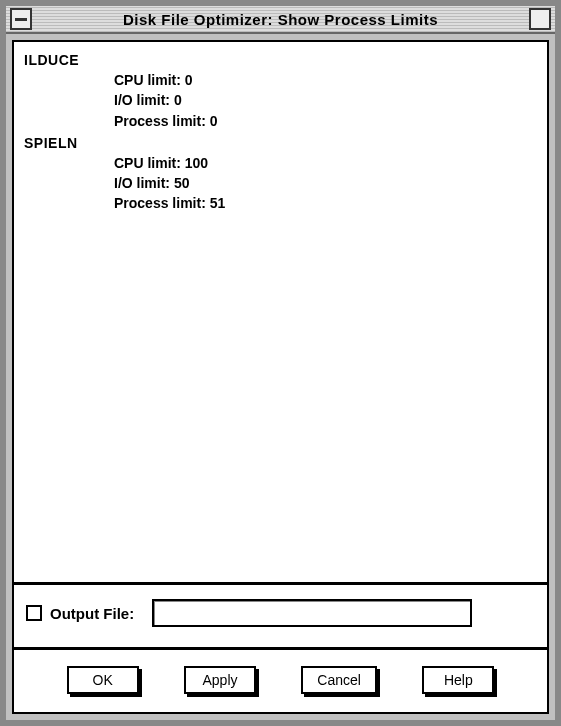 This screenshot has height=726, width=561. I want to click on process-block: ILDUCE CPU limit: 0 I/O limit: 0 Process…, so click(280, 92).